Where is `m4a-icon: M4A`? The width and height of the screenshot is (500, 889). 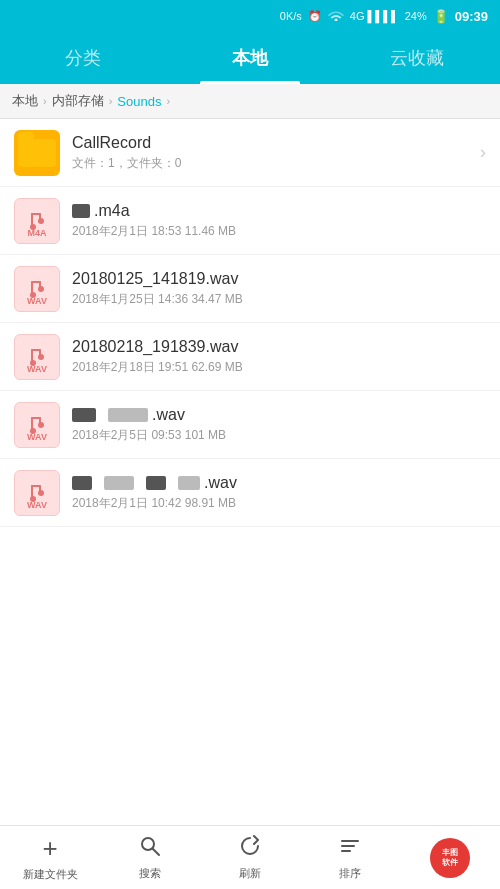
m4a-icon: M4A is located at coordinates (37, 221).